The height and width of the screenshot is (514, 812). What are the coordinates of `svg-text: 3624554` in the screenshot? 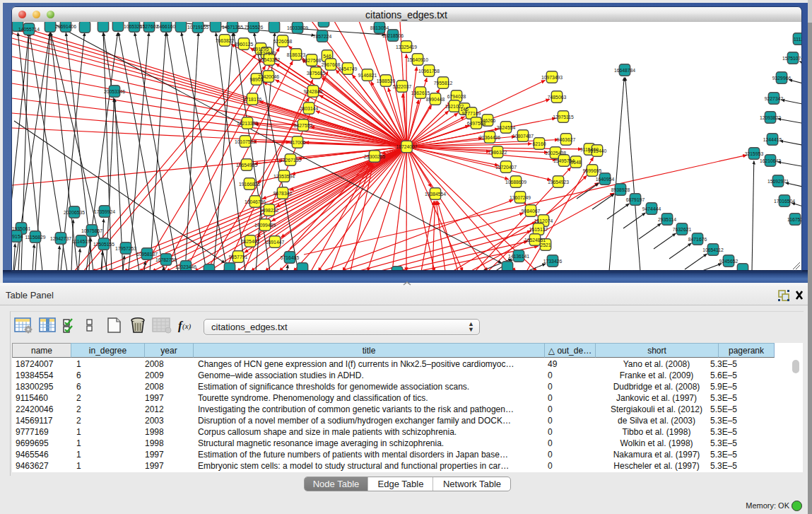 It's located at (506, 127).